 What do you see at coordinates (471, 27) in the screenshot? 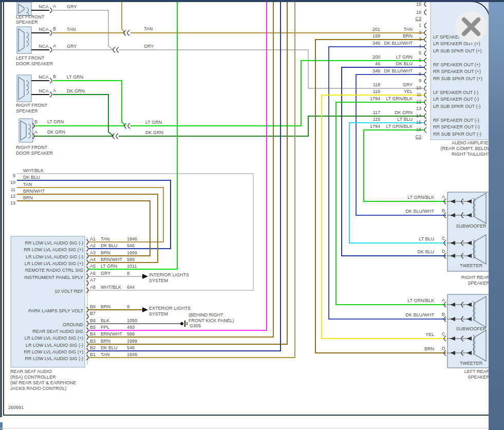
I see `close-icon` at bounding box center [471, 27].